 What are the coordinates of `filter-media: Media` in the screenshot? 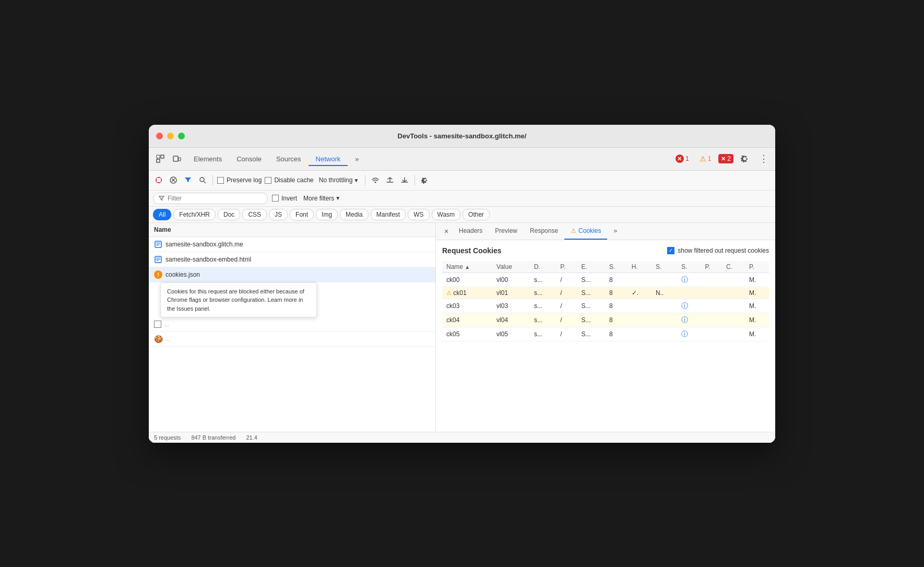 It's located at (354, 215).